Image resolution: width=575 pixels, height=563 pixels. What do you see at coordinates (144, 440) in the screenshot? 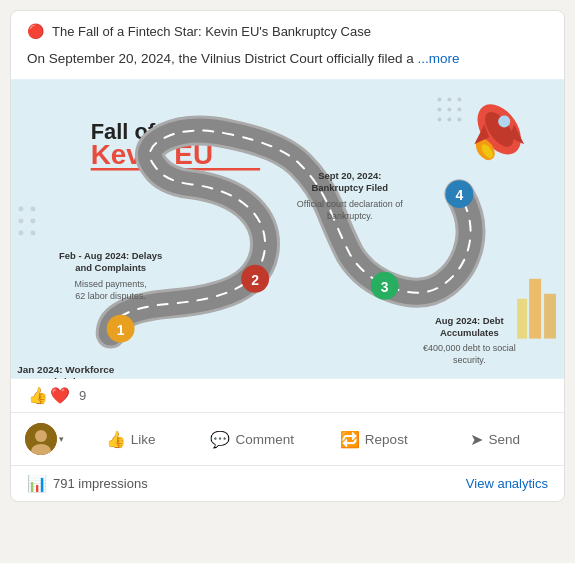
I see `like-label: Like` at bounding box center [144, 440].